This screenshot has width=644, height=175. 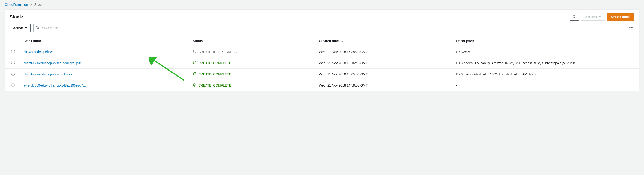 I want to click on chevron-right-icon, so click(x=31, y=4).